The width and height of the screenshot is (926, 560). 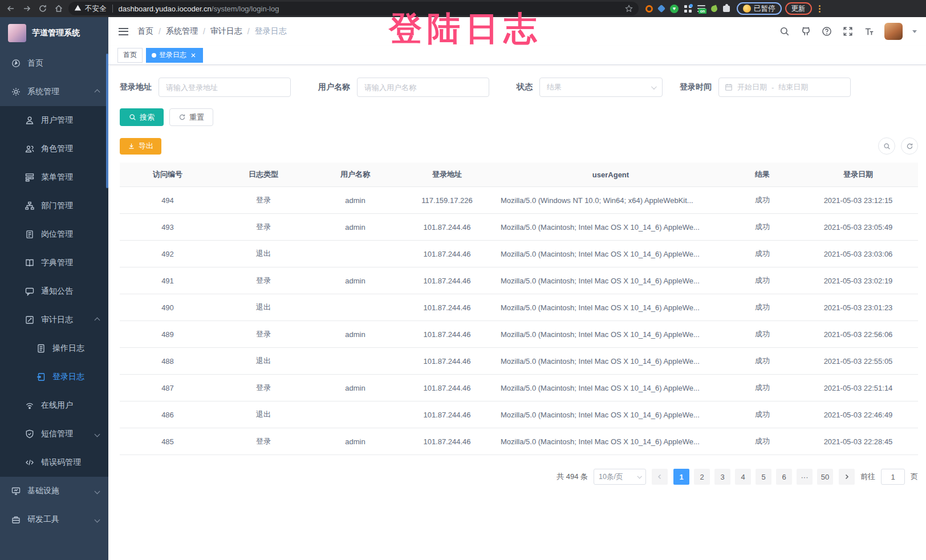 What do you see at coordinates (54, 92) in the screenshot?
I see `sidebar-item-system: 系统管理` at bounding box center [54, 92].